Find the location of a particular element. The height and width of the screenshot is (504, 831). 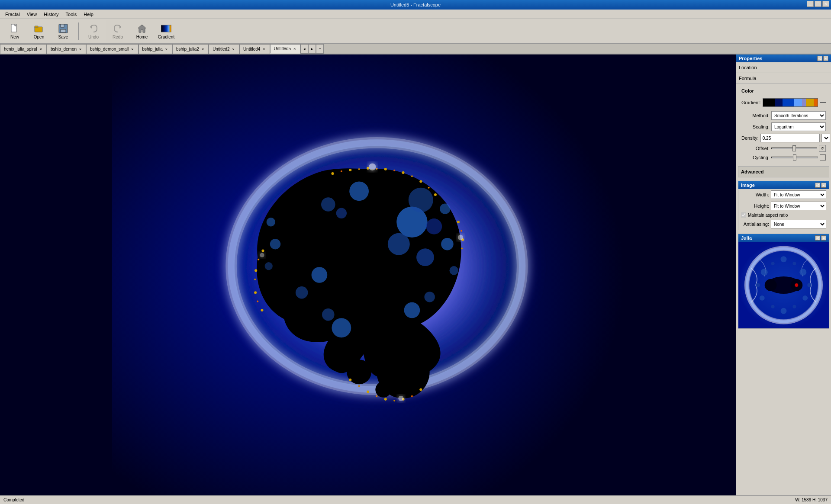

undo-label: Undo is located at coordinates (93, 37).